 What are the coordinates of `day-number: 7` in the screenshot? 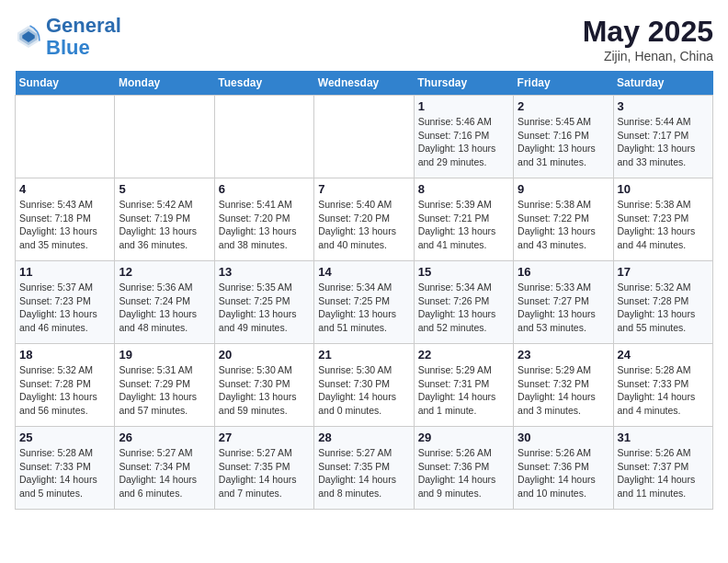 It's located at (364, 190).